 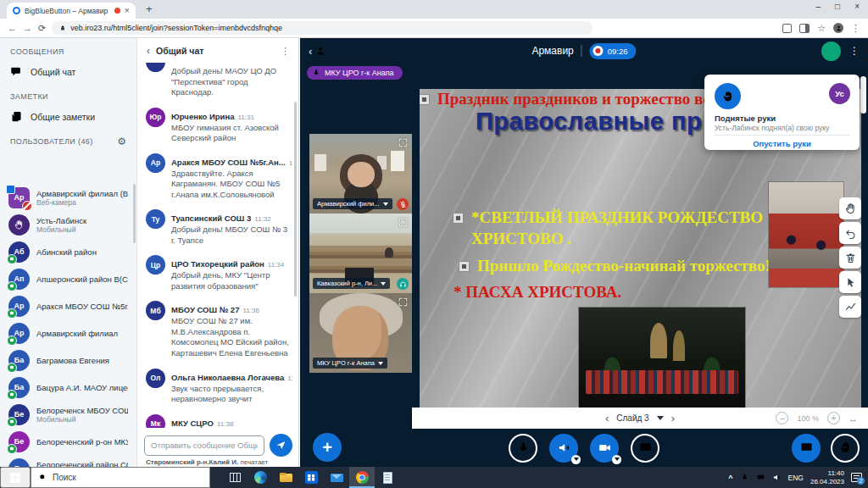 I want to click on lower-hands-button: Опустить руки, so click(x=782, y=144).